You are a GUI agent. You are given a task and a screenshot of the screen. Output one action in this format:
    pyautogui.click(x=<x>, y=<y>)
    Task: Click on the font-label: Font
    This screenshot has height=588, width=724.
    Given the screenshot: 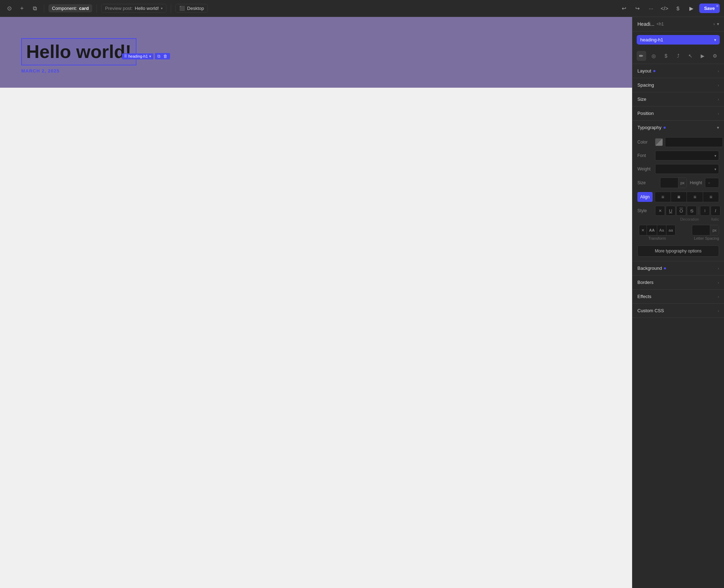 What is the action you would take?
    pyautogui.click(x=646, y=156)
    